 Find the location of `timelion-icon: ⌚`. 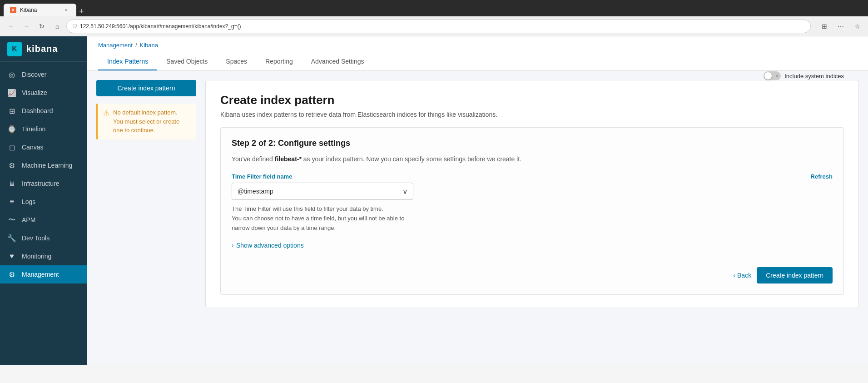

timelion-icon: ⌚ is located at coordinates (12, 129).